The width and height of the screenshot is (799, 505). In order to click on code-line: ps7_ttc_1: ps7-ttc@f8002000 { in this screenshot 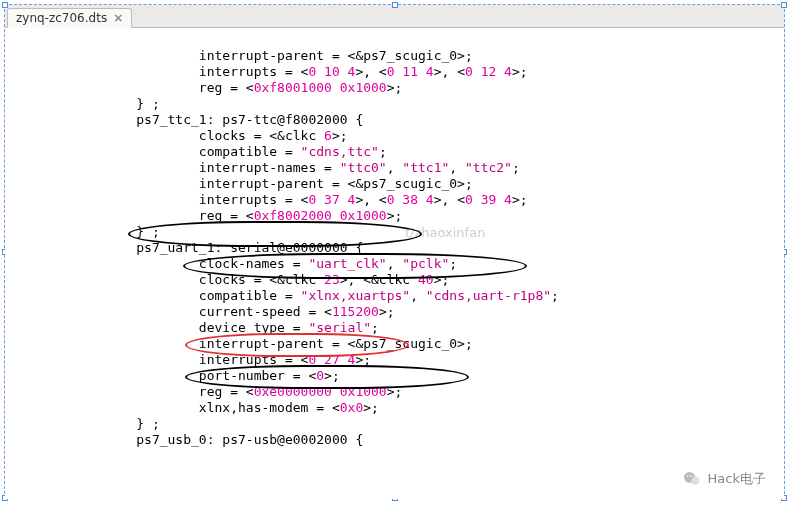, I will do `click(250, 120)`.